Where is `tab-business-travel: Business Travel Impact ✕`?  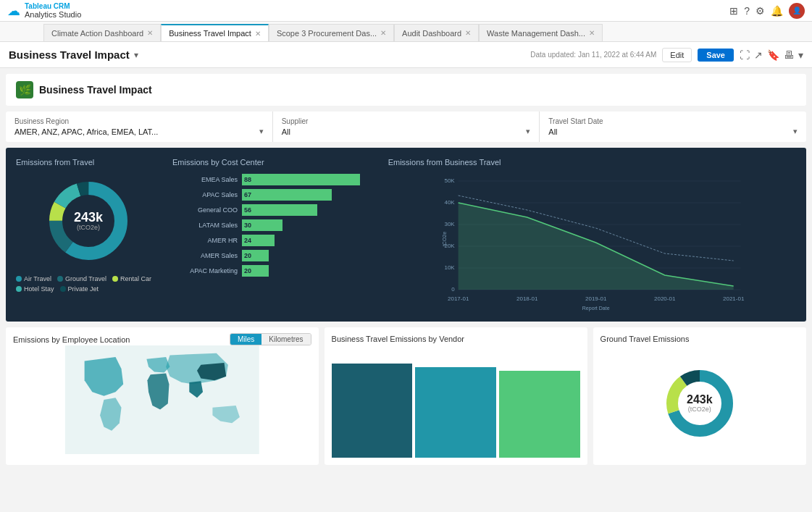 tab-business-travel: Business Travel Impact ✕ is located at coordinates (214, 33).